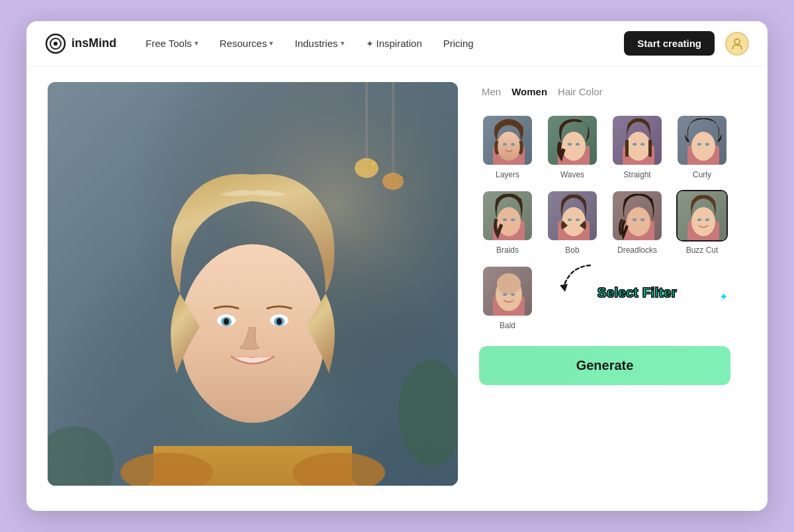 The image size is (794, 532). What do you see at coordinates (81, 44) in the screenshot?
I see `logo: insMind` at bounding box center [81, 44].